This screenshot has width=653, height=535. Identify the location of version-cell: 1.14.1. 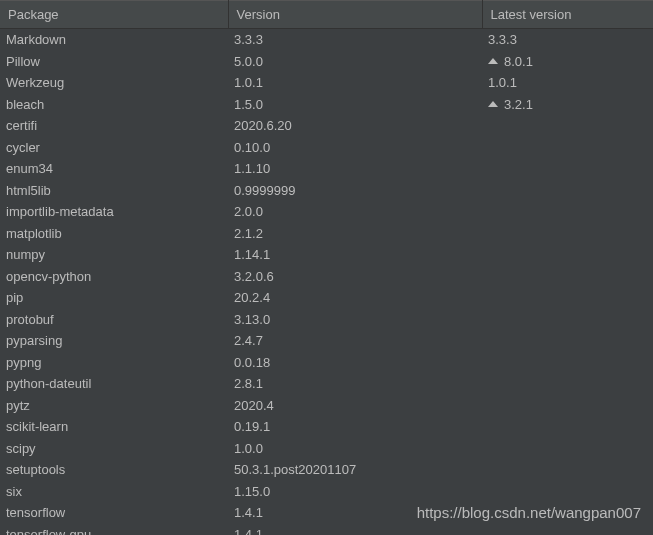
(355, 255).